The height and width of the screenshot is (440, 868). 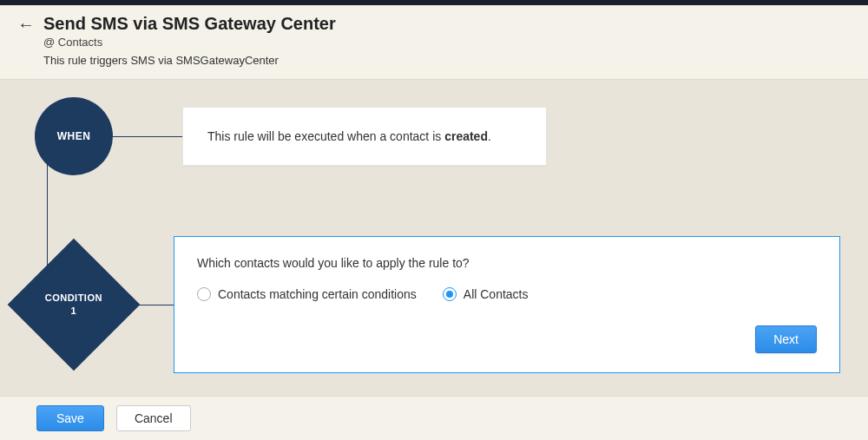 What do you see at coordinates (447, 61) in the screenshot?
I see `rule-description: This rule triggers SMS via SMSGatewayCen…` at bounding box center [447, 61].